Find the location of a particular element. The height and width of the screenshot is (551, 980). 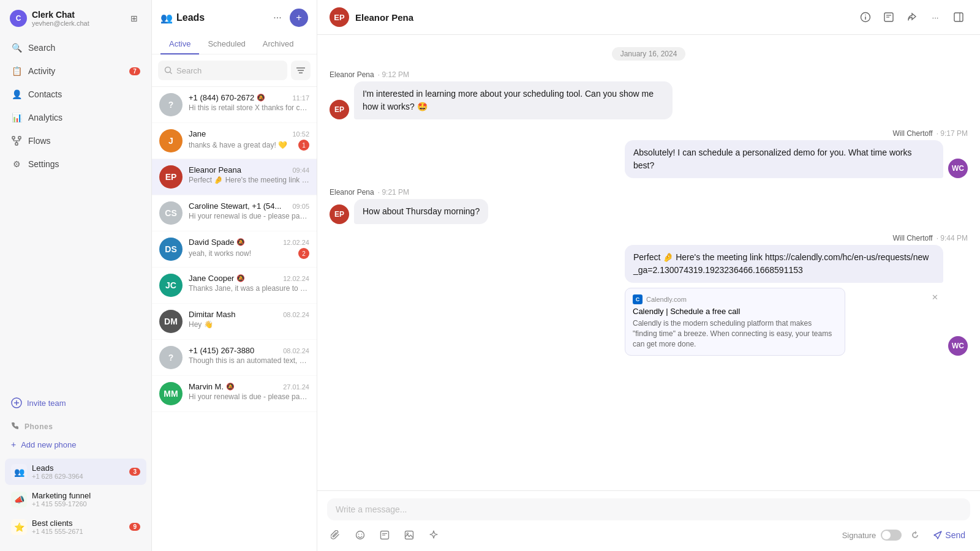

message-row-m4: Will Chertoff · 9:44 PM WC Perfect 🤌 Her… is located at coordinates (649, 295).